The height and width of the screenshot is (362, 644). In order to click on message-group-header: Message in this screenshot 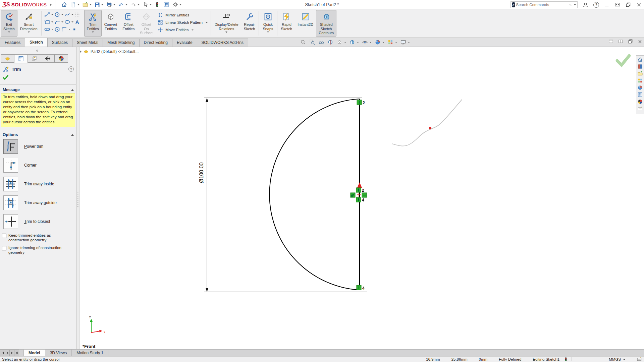, I will do `click(38, 90)`.